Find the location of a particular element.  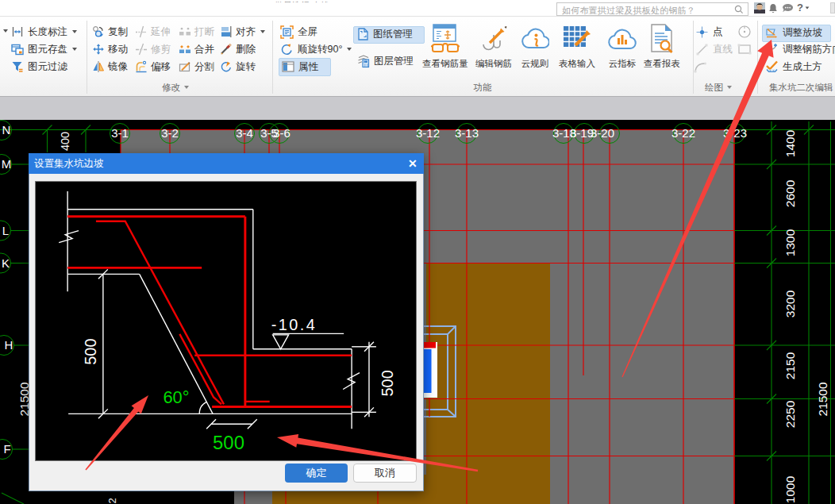

svg-text: M is located at coordinates (6, 164).